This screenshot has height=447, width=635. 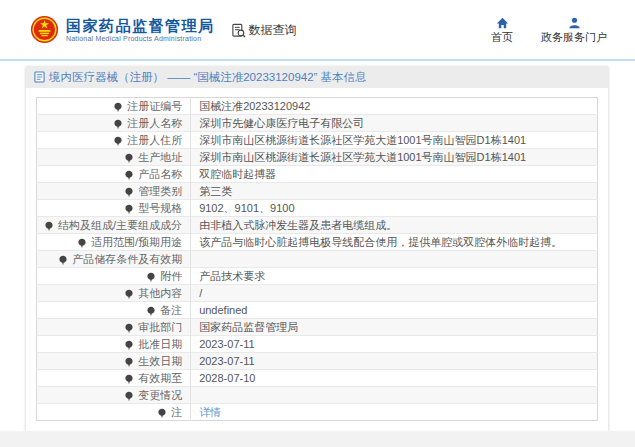 I want to click on header-right-nav: 首页 政务服务门户, so click(x=549, y=30).